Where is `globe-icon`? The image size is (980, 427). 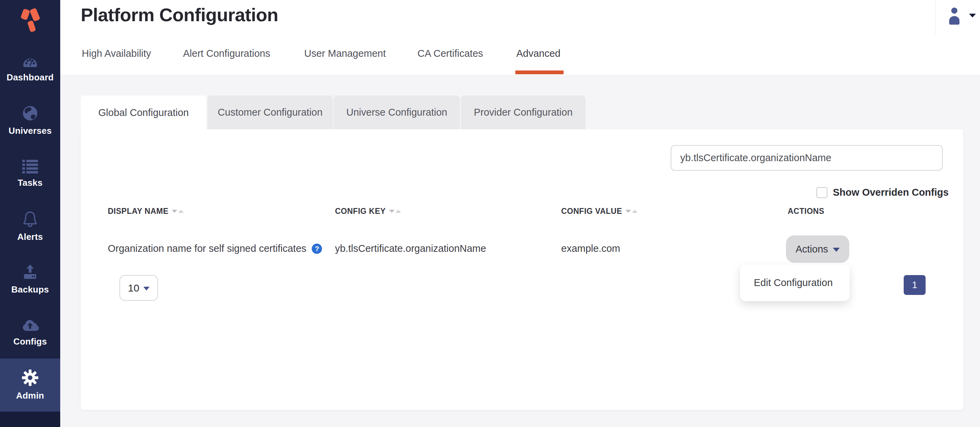 globe-icon is located at coordinates (30, 113).